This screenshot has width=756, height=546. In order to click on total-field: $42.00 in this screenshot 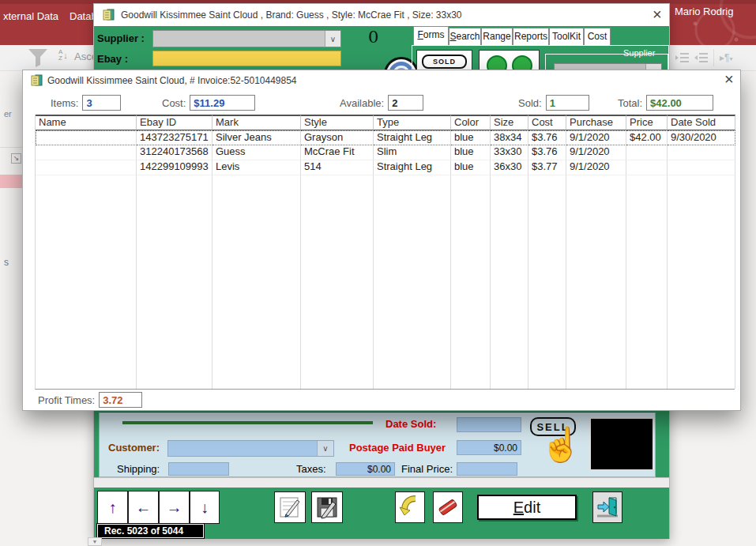, I will do `click(679, 103)`.